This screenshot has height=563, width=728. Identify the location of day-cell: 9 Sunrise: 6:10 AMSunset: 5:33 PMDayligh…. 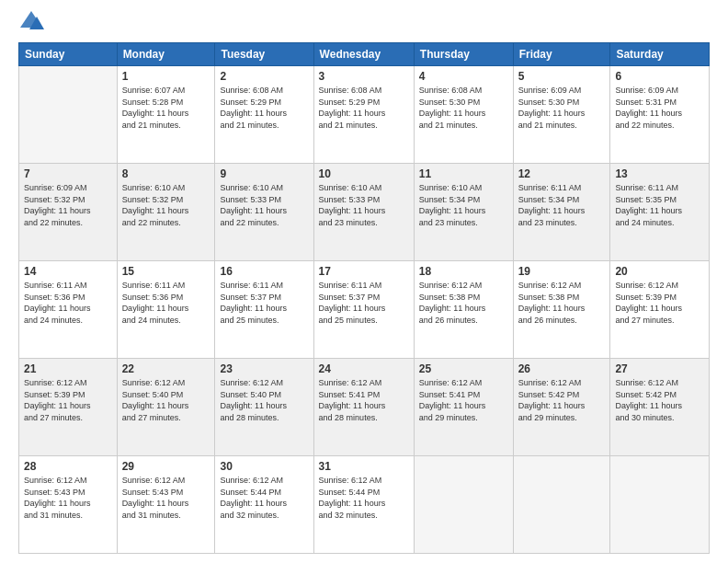
(265, 213).